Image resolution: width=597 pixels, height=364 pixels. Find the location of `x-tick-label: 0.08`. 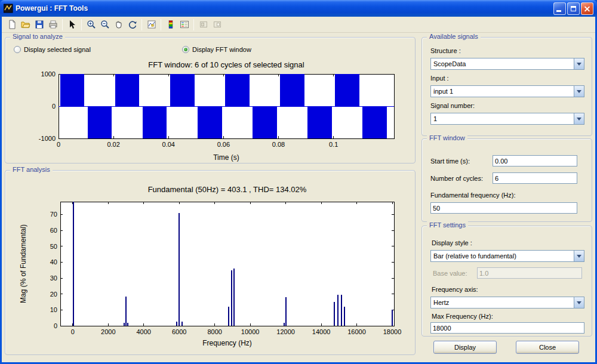

x-tick-label: 0.08 is located at coordinates (278, 144).